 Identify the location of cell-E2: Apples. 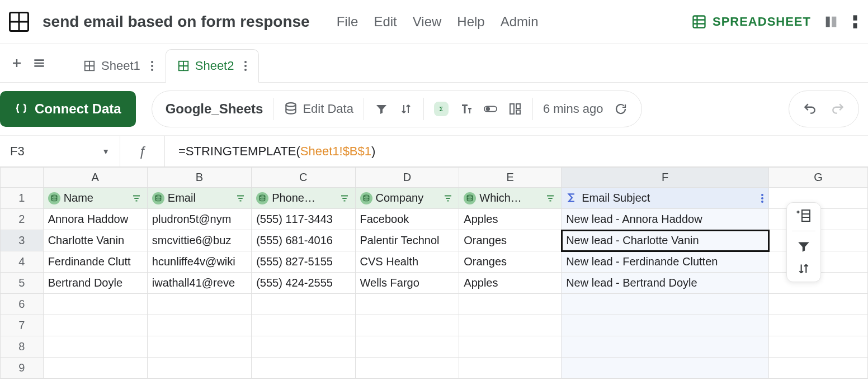
(510, 220).